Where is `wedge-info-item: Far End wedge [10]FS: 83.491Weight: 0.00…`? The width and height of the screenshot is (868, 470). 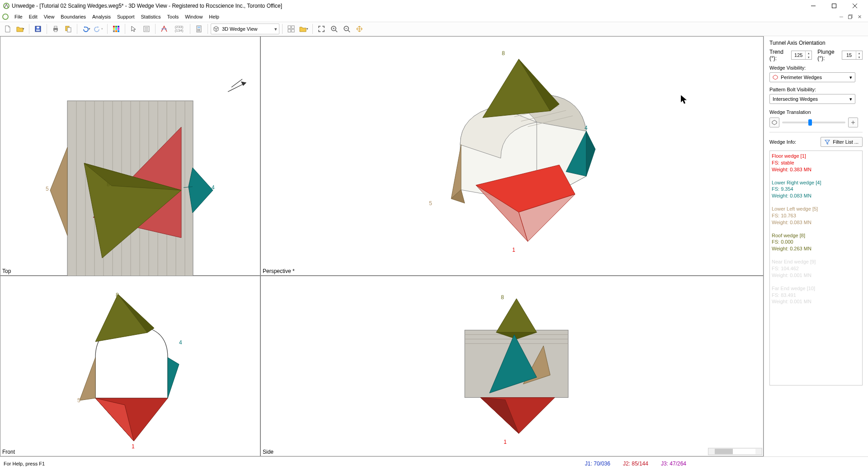
wedge-info-item: Far End wedge [10]FS: 83.491Weight: 0.00… is located at coordinates (816, 296).